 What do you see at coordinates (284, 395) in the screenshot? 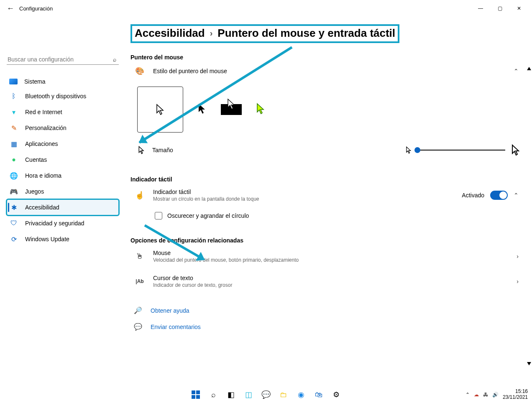
I see `taskbar-explorer: 🗀` at bounding box center [284, 395].